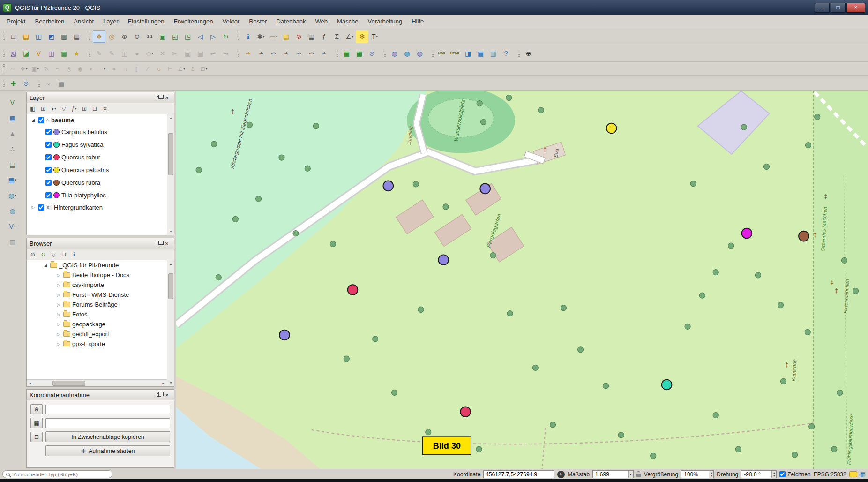 This screenshot has width=868, height=482. Describe the element at coordinates (493, 53) in the screenshot. I see `spreadsheet-layers-icon: ▥` at that location.